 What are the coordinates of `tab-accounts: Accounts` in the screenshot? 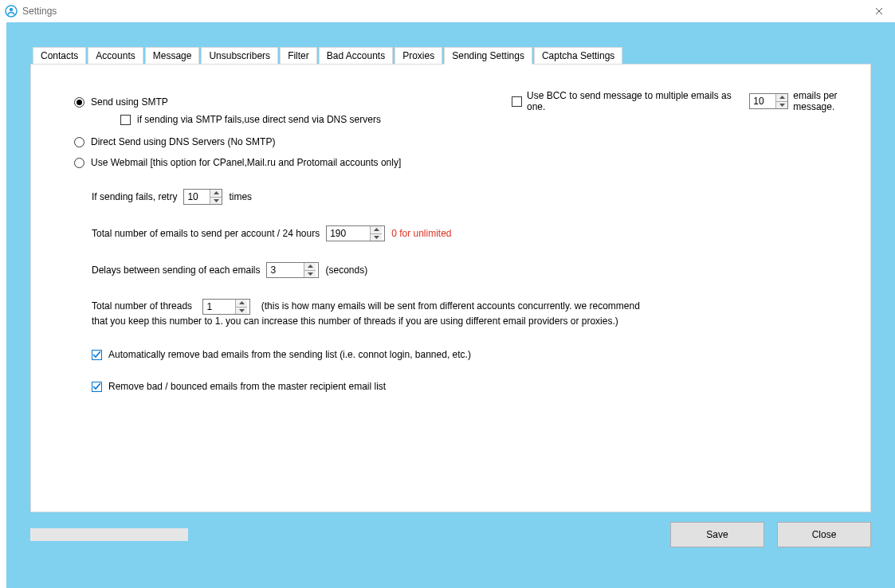 It's located at (115, 56).